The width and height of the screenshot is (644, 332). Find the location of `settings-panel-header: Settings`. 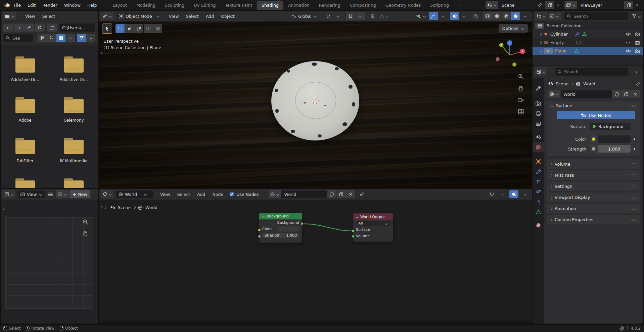

settings-panel-header: Settings is located at coordinates (593, 186).